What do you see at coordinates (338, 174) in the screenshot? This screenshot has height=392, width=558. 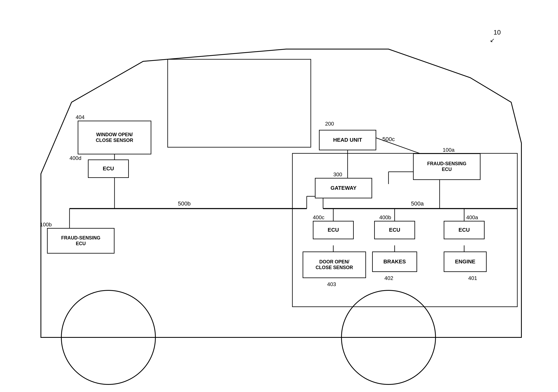 I see `ref-300: 300` at bounding box center [338, 174].